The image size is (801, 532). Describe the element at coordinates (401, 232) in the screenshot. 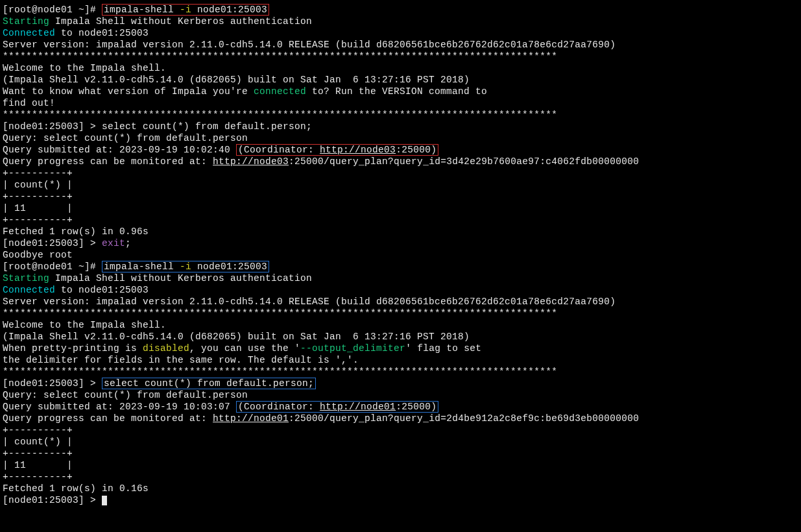

I see `output-line: Fetched 1 row(s) in 0.96s` at that location.